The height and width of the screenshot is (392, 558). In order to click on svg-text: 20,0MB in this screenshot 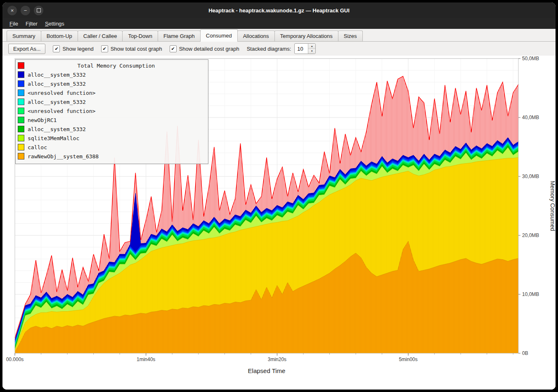, I will do `click(531, 235)`.